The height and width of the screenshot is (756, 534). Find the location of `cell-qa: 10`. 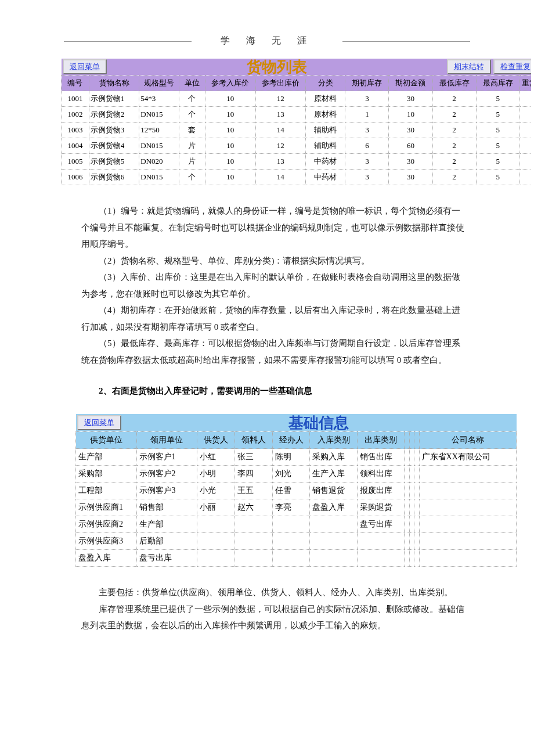

cell-qa: 10 is located at coordinates (411, 115).